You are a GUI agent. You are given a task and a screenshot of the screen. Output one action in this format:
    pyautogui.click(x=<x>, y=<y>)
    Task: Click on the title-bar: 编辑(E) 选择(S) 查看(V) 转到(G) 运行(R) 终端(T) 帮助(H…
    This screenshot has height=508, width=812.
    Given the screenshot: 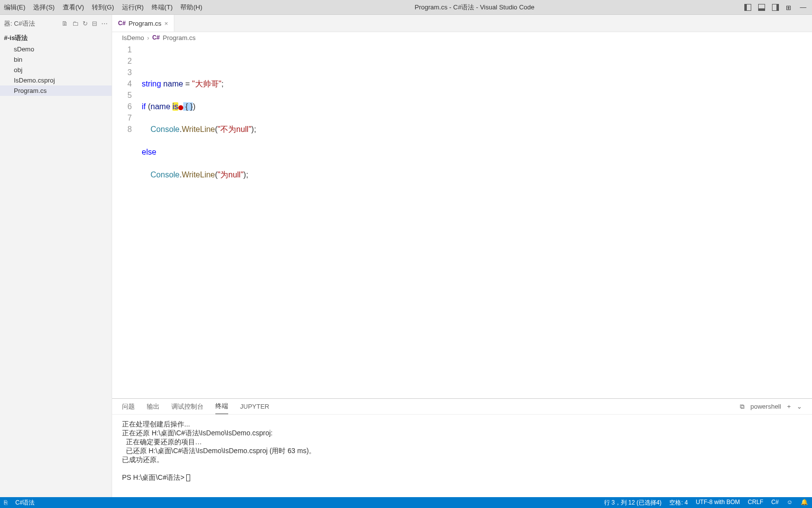 What is the action you would take?
    pyautogui.click(x=406, y=7)
    